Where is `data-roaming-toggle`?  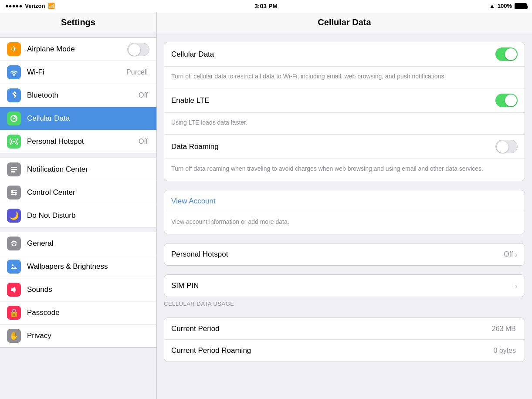 data-roaming-toggle is located at coordinates (506, 146).